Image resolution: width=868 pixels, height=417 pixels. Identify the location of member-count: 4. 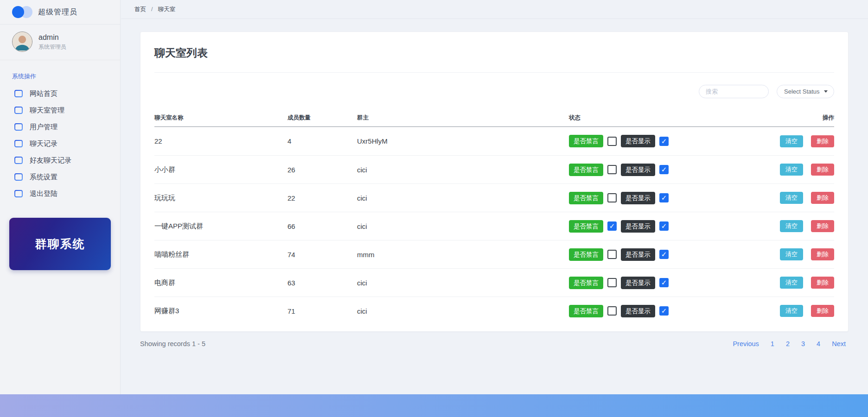
(322, 141).